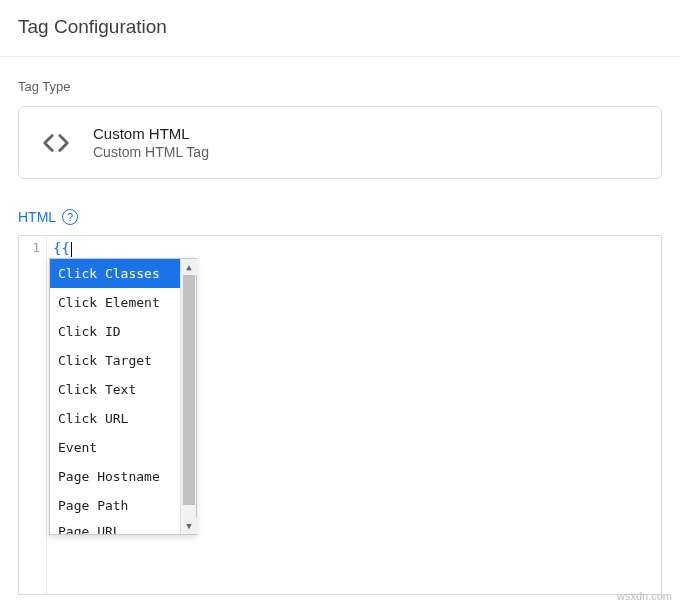 Image resolution: width=680 pixels, height=606 pixels. Describe the element at coordinates (115, 476) in the screenshot. I see `autocomplete-item-page-hostname: Page Hostname` at that location.